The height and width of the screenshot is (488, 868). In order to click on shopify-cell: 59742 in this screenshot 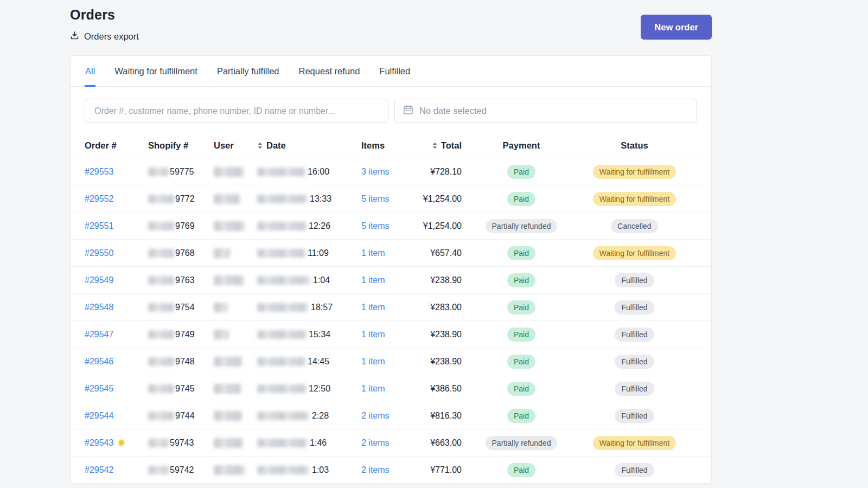, I will do `click(181, 470)`.